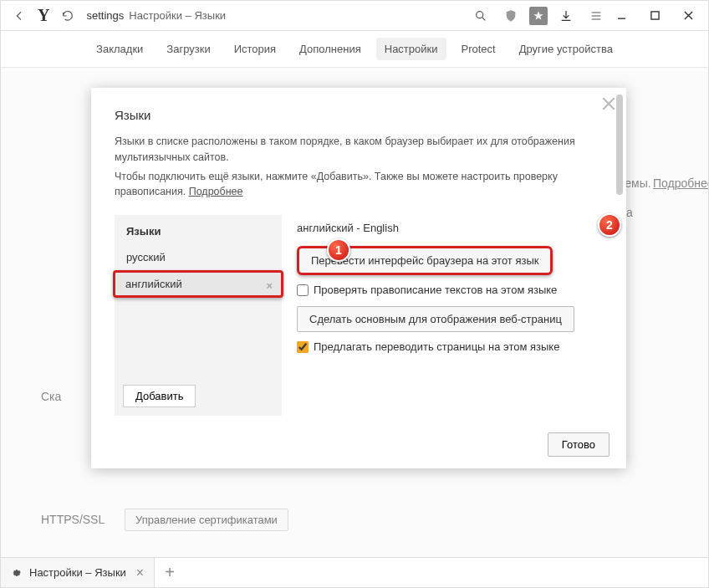  I want to click on modal-scrollbar, so click(620, 278).